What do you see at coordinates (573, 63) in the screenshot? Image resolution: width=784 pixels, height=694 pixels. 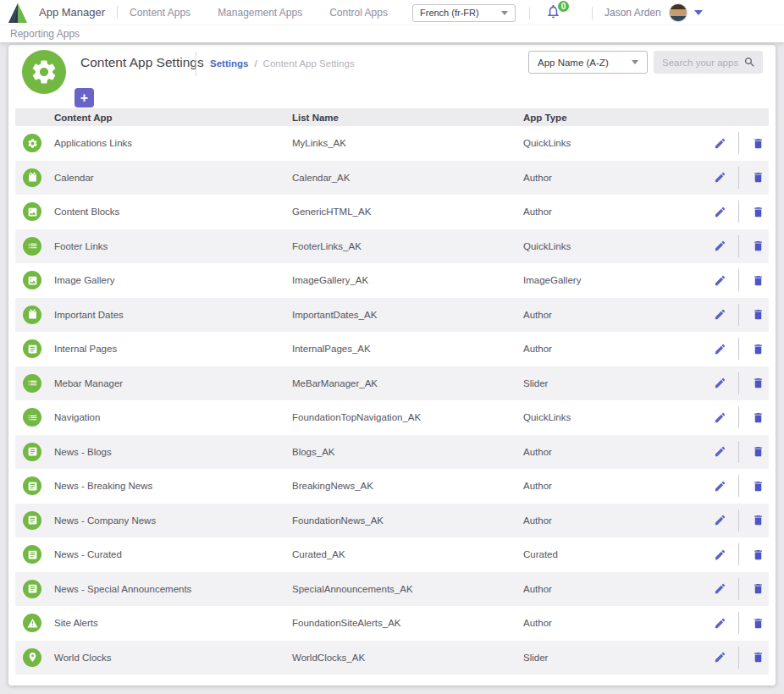 I see `sort-select-value: App Name (A-Z)` at bounding box center [573, 63].